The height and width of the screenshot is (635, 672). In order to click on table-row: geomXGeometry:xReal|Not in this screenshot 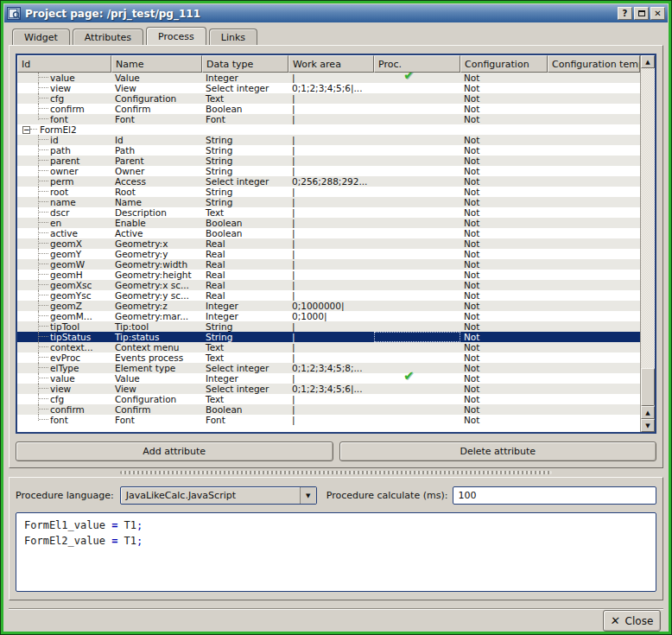, I will do `click(328, 244)`.